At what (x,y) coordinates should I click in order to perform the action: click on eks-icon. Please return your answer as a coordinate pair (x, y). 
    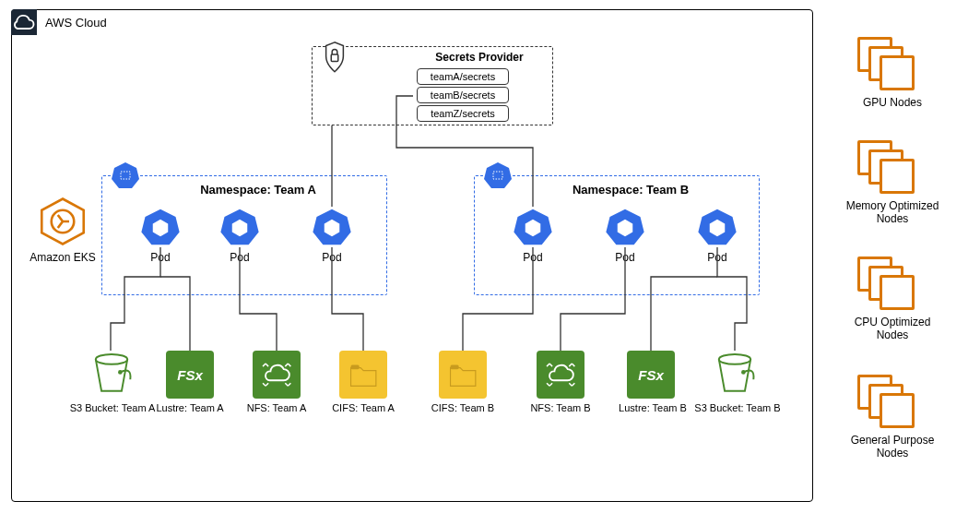
    Looking at the image, I should click on (63, 221).